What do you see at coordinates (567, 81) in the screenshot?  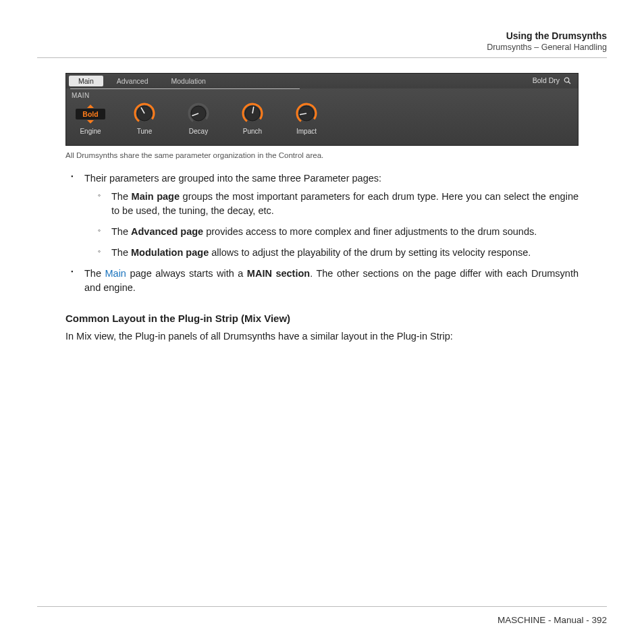 I see `search-icon` at bounding box center [567, 81].